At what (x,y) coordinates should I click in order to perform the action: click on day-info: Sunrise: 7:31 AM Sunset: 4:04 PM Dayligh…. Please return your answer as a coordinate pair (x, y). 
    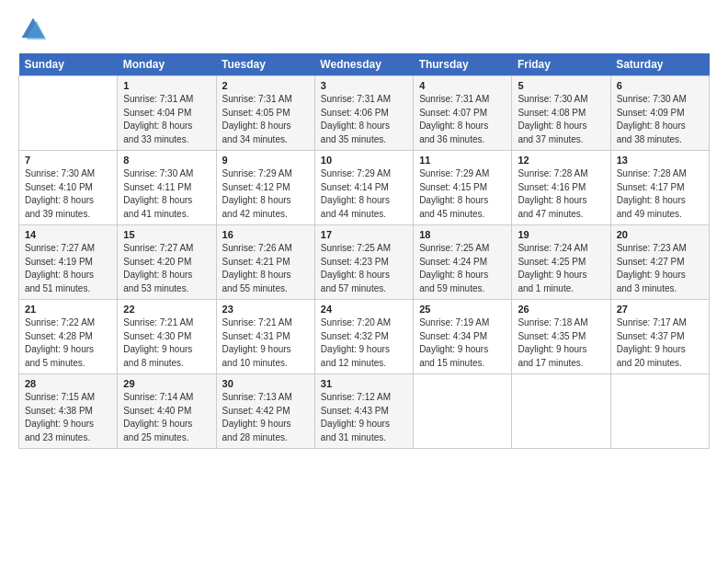
    Looking at the image, I should click on (166, 120).